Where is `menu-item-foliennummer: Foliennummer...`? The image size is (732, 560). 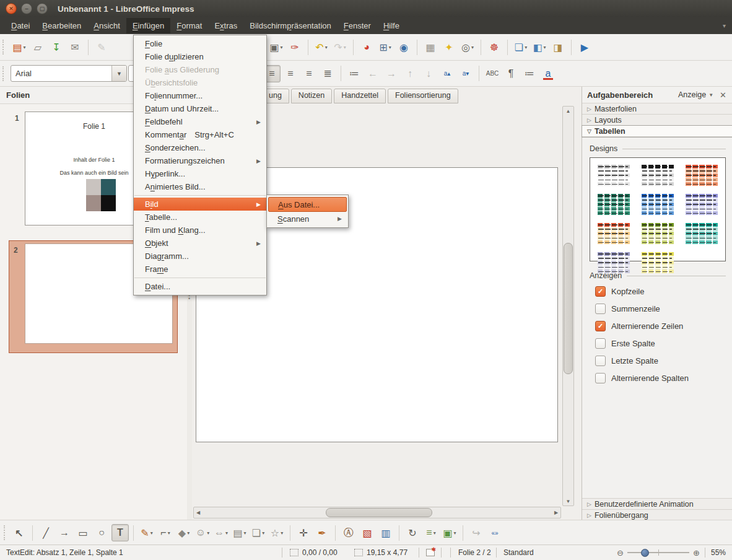 menu-item-foliennummer: Foliennummer... is located at coordinates (200, 95).